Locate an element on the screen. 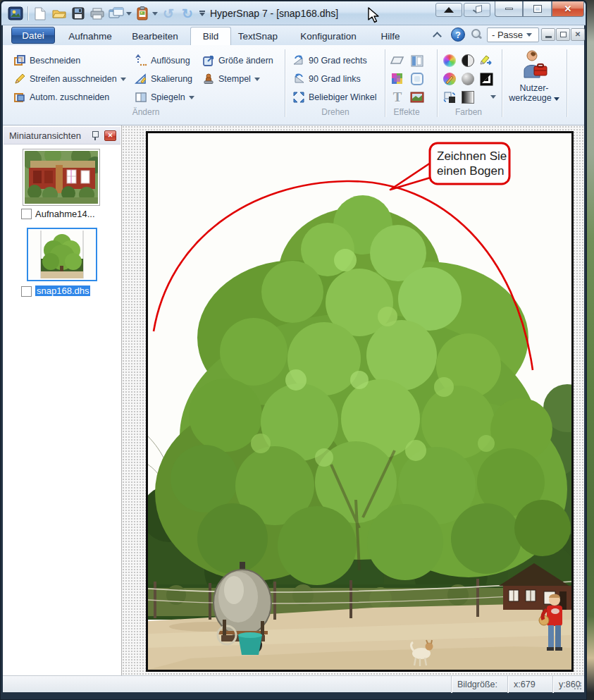 The width and height of the screenshot is (594, 700). rotate-left-icon is located at coordinates (299, 79).